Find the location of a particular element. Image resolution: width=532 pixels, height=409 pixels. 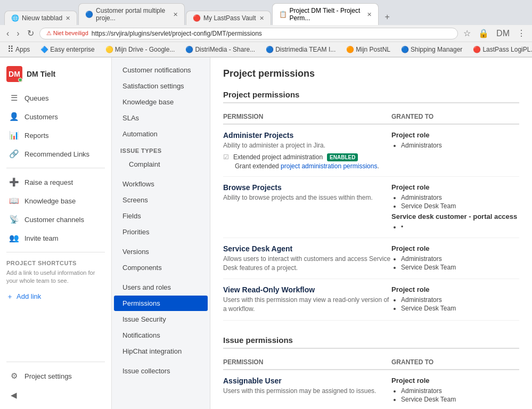

sidebar-item-invite: 👥 Invite team is located at coordinates (55, 238).